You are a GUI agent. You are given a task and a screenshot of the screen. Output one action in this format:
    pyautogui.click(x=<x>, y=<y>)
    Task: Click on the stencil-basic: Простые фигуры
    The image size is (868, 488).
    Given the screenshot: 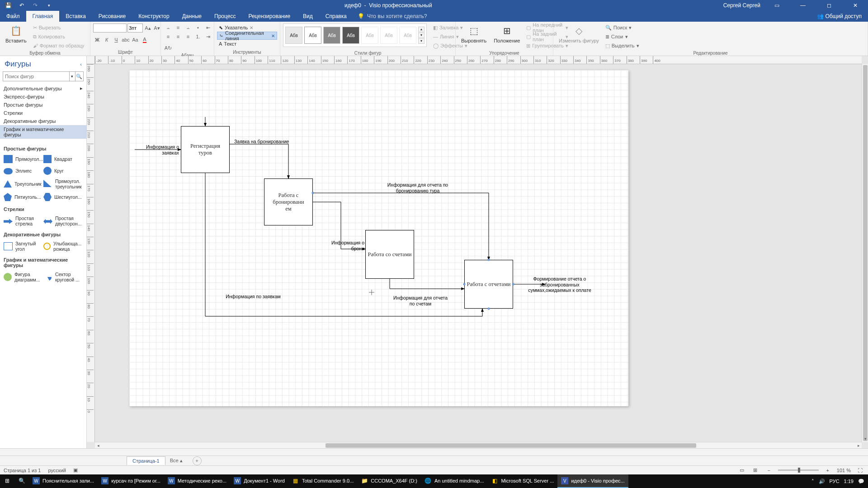 What is the action you would take?
    pyautogui.click(x=43, y=105)
    